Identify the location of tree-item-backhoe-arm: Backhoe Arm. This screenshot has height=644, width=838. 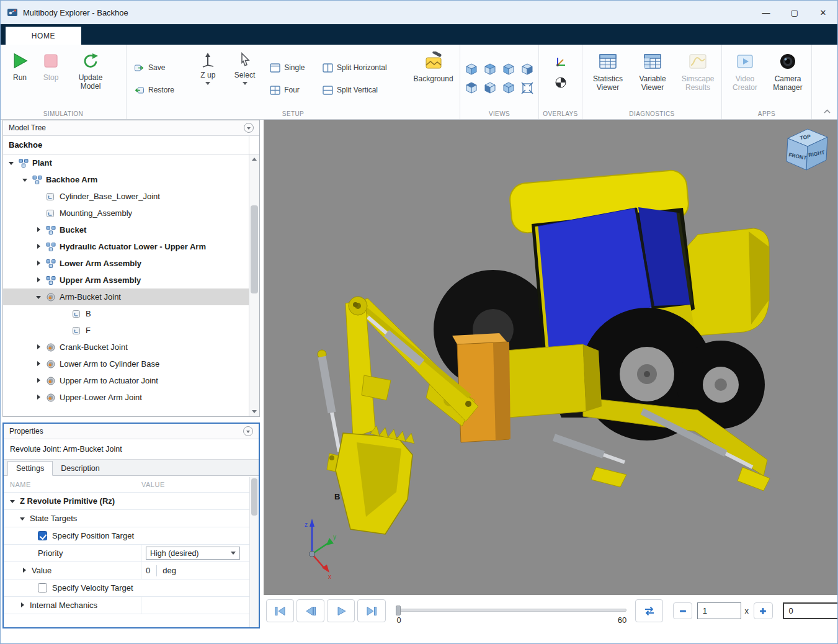
(126, 180).